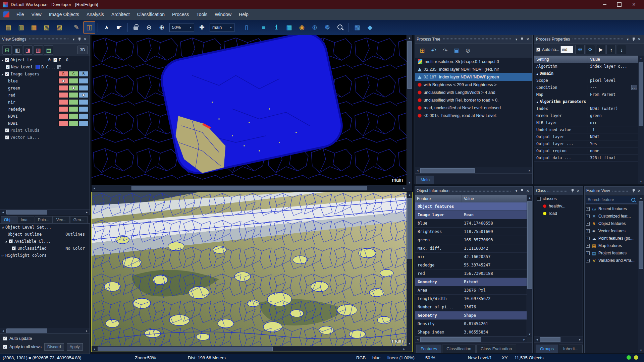 The image size is (644, 362). I want to click on expand-plus-icon, so click(588, 224).